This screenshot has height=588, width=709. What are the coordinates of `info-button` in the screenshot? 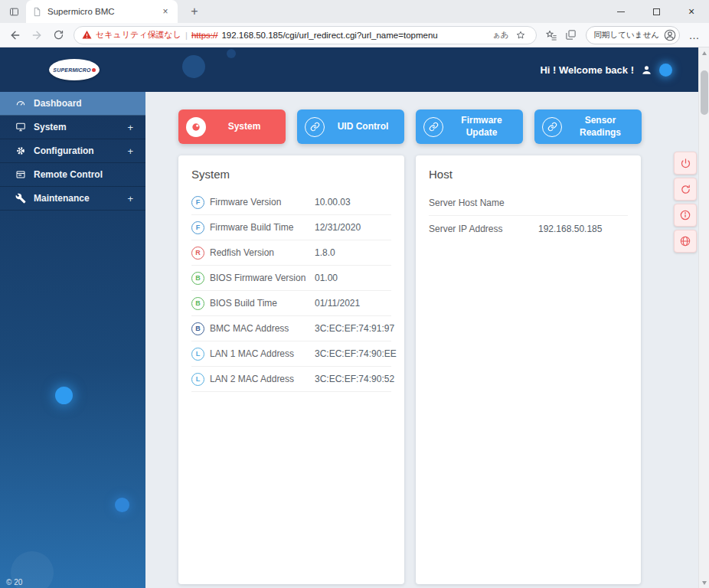 It's located at (685, 215).